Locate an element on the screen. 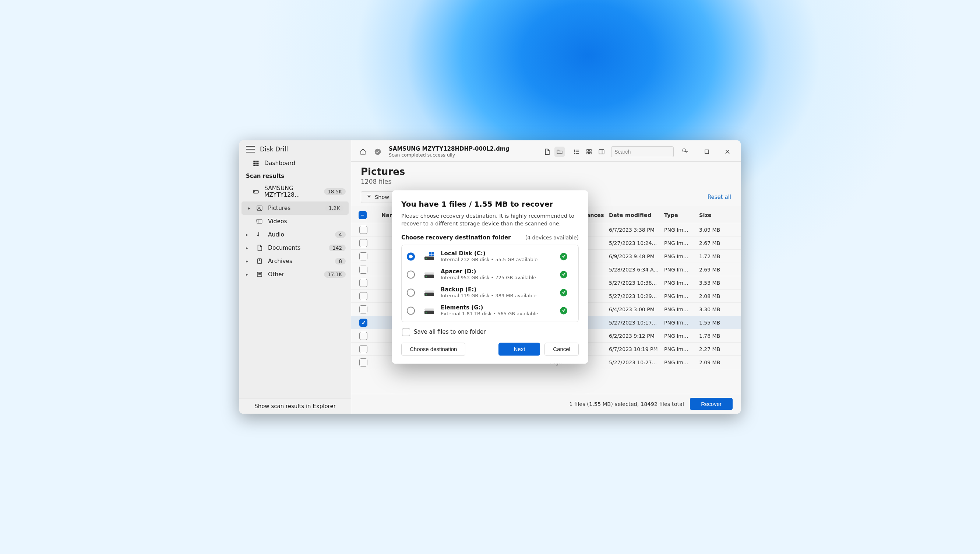  destination-sub: Internal 232 GB disk • 55.5 GB available is located at coordinates (500, 260).